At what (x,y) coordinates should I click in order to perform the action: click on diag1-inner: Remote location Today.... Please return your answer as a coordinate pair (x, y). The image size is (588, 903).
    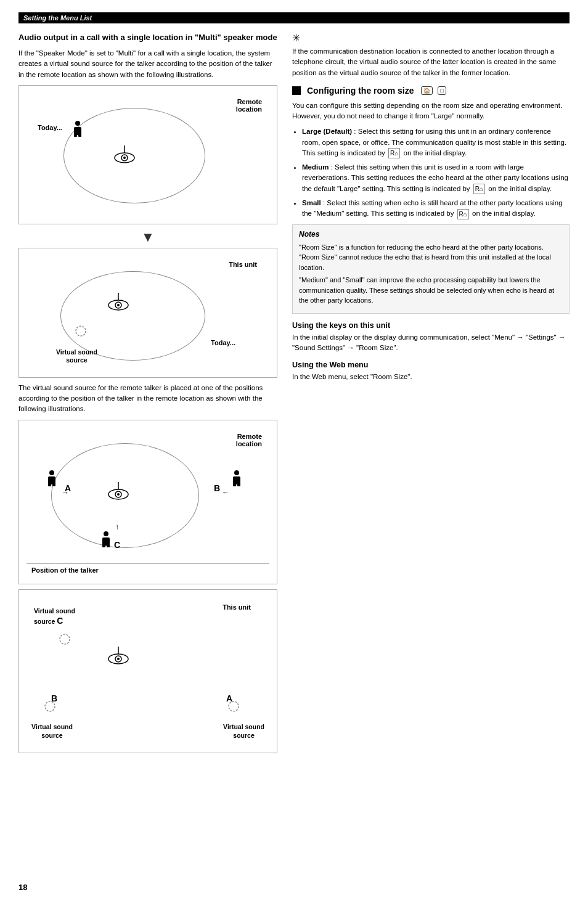
    Looking at the image, I should click on (148, 155).